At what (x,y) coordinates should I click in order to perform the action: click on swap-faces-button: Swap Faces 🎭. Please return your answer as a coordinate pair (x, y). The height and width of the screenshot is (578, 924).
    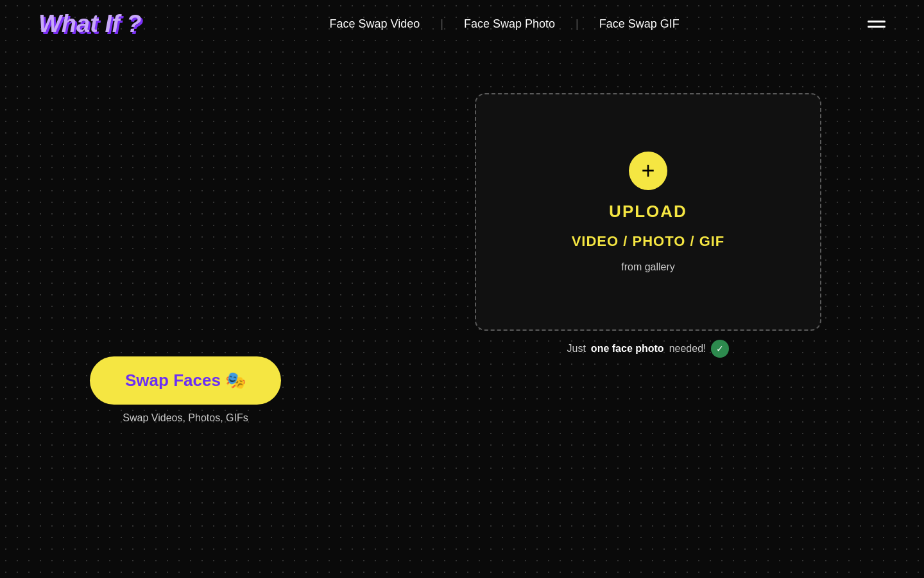
    Looking at the image, I should click on (185, 380).